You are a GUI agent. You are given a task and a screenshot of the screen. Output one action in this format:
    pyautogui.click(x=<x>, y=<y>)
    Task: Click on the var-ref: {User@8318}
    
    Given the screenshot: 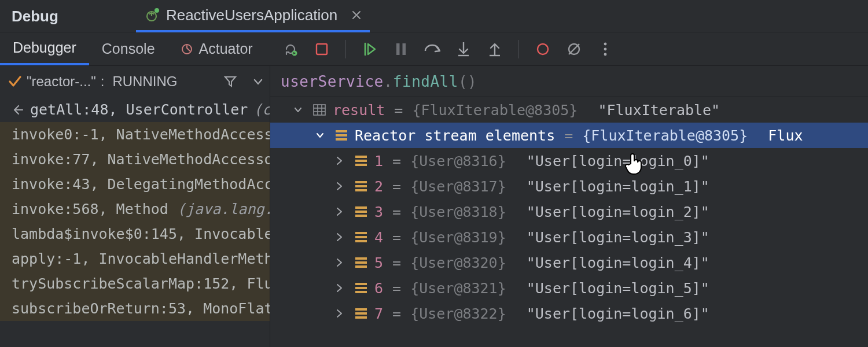 What is the action you would take?
    pyautogui.click(x=458, y=212)
    